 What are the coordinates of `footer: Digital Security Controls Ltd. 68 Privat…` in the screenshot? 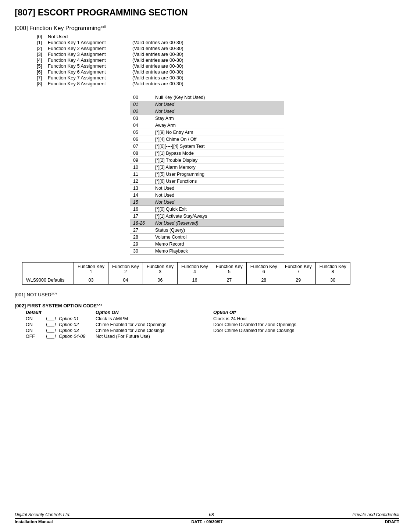 It's located at (207, 518).